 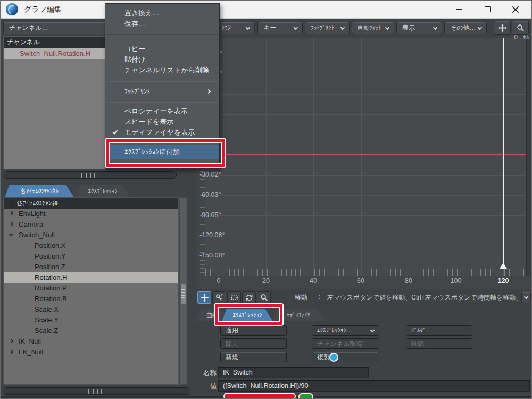 I want to click on expression-value-field: ([Switch_Null.Rotation.H])/90, so click(x=374, y=386).